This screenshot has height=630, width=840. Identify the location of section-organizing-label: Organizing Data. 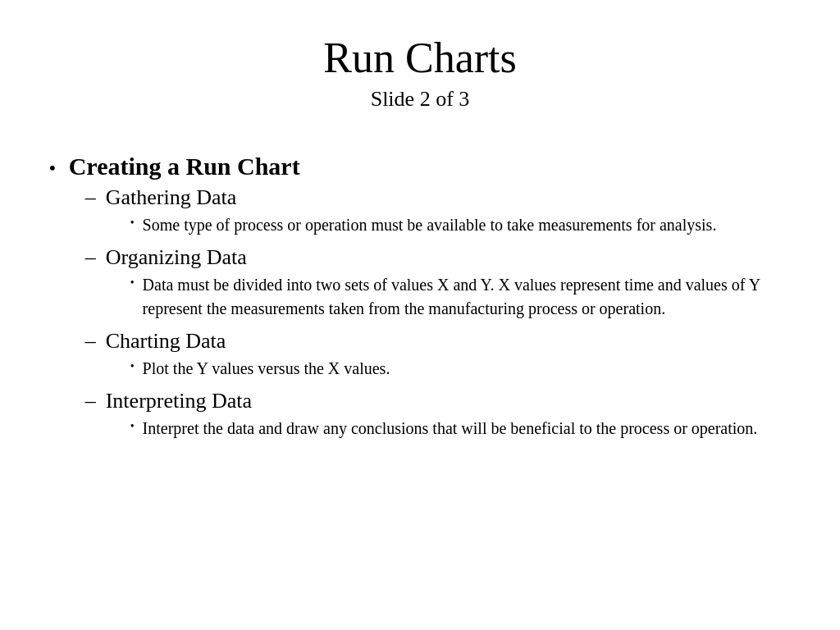
(176, 258).